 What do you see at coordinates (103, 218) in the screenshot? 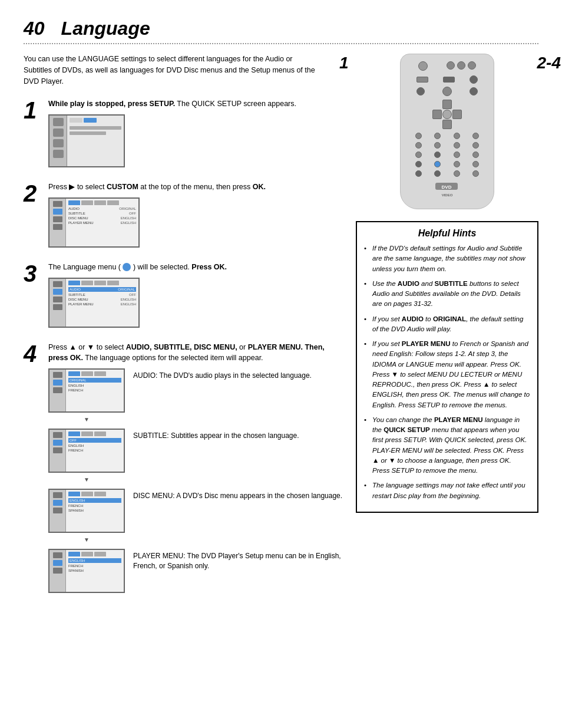
I see `menu-item-disc: DISC MENU ENGLISH` at bounding box center [103, 218].